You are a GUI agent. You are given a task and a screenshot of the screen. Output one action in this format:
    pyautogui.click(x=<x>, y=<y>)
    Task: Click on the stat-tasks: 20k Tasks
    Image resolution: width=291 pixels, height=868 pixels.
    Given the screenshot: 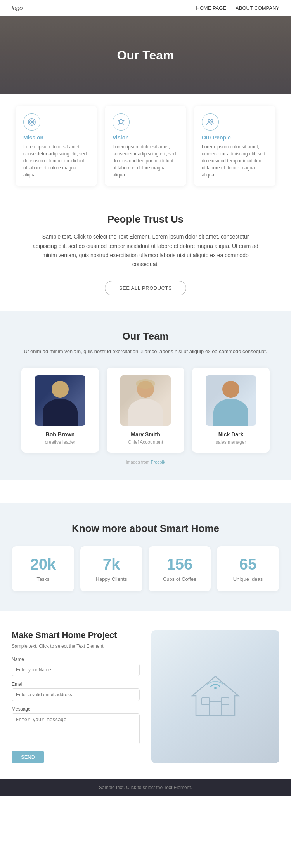 What is the action you would take?
    pyautogui.click(x=43, y=569)
    